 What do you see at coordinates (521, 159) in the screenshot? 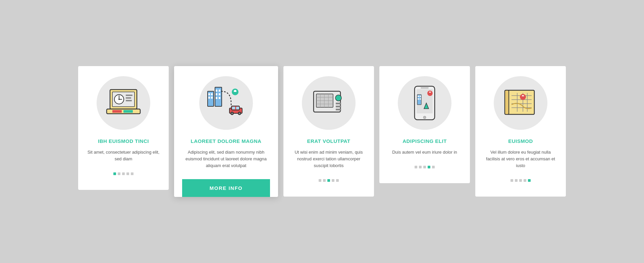
I see `card-5-desc: Vel illum dolore eu feugiat nulla facili…` at bounding box center [521, 159].